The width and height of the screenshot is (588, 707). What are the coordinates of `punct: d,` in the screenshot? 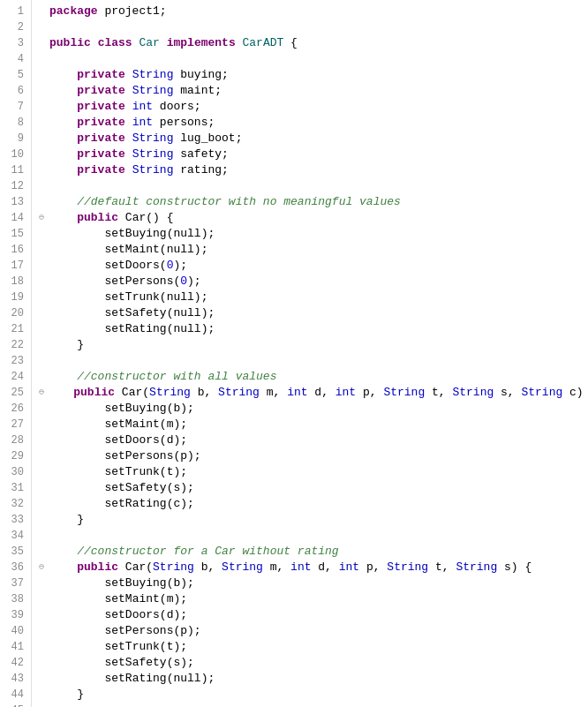 It's located at (325, 568).